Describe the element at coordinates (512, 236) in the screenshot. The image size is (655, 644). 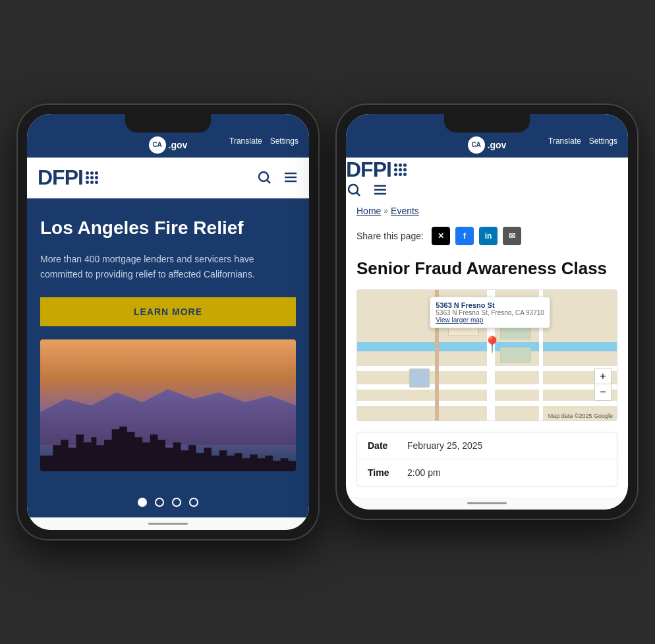
I see `share-email-button: ✉` at that location.